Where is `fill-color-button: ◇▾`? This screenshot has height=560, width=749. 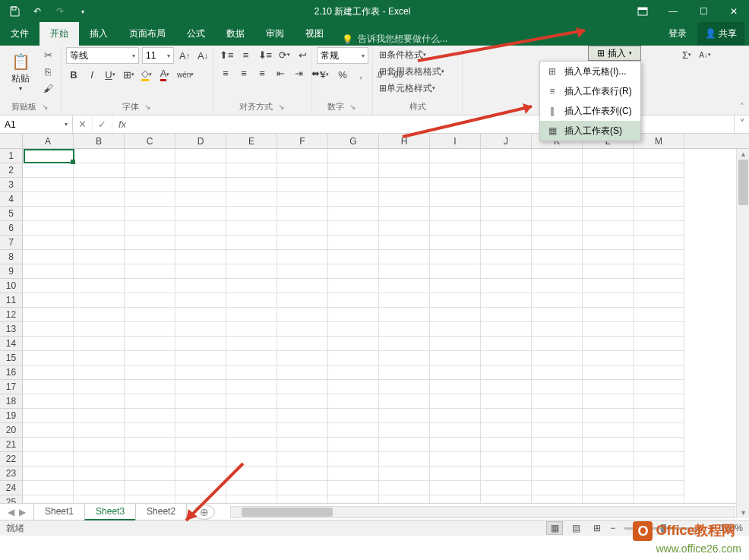
fill-color-button: ◇▾ is located at coordinates (147, 74).